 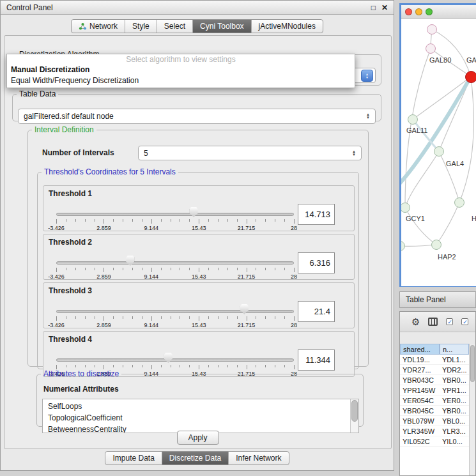 What do you see at coordinates (98, 26) in the screenshot?
I see `tab-network: Network` at bounding box center [98, 26].